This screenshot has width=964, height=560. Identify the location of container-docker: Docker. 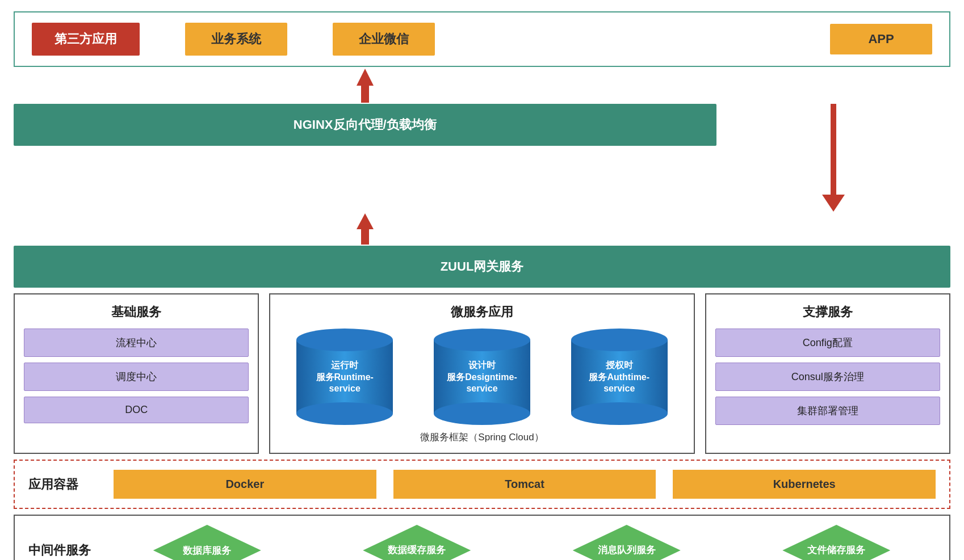
(245, 485).